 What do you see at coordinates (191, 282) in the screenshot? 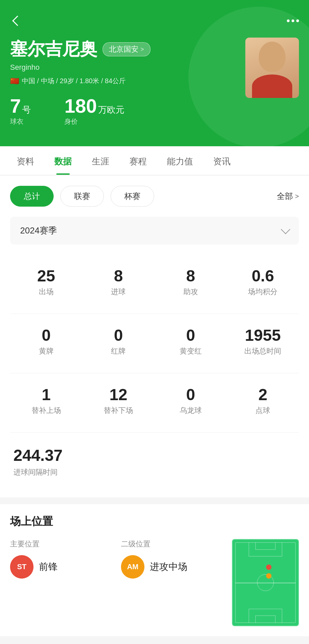
I see `stat-assists: 8 助攻` at bounding box center [191, 282].